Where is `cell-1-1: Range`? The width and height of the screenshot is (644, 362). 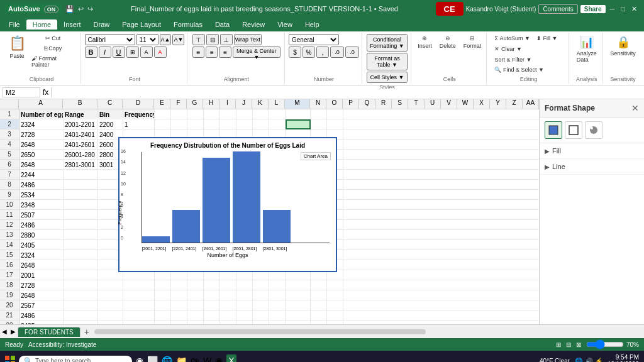
cell-1-1: Range is located at coordinates (80, 114).